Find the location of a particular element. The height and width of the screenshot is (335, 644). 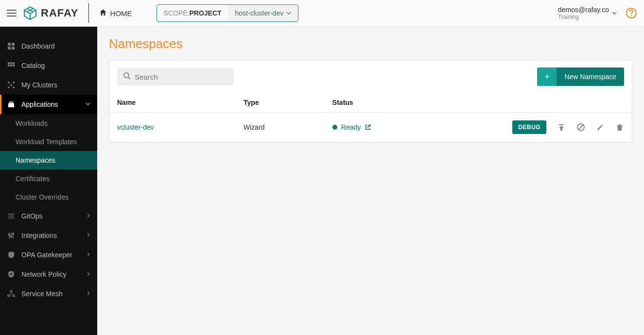

page-title: Namespaces is located at coordinates (370, 44).